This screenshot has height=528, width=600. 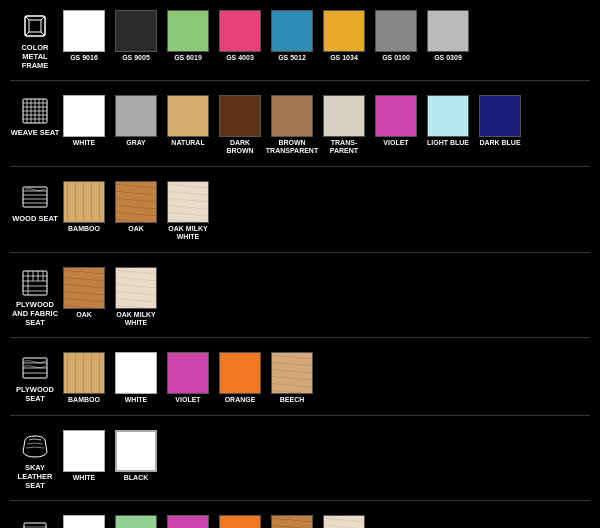 What do you see at coordinates (292, 36) in the screenshot?
I see `color-item: GS 5012` at bounding box center [292, 36].